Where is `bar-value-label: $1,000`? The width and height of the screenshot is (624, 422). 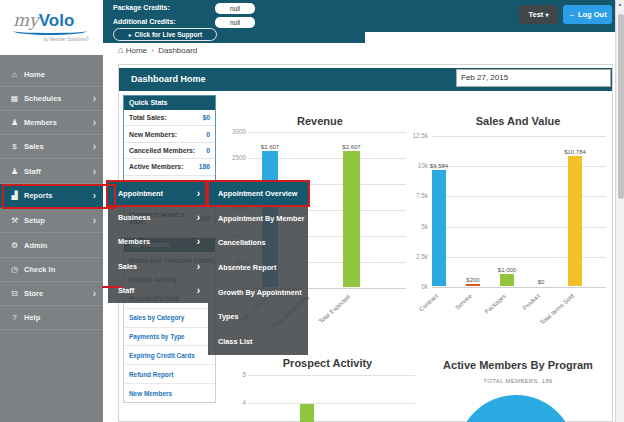
bar-value-label: $1,000 is located at coordinates (507, 270).